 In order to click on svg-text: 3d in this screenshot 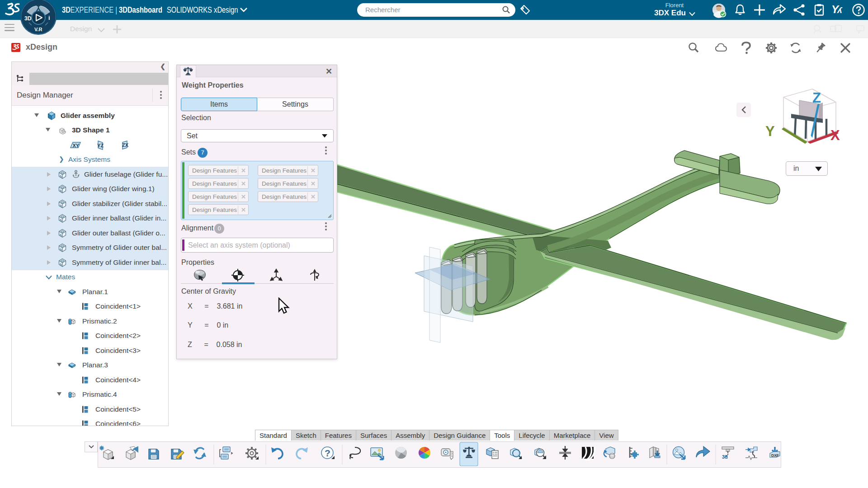, I will do `click(725, 457)`.